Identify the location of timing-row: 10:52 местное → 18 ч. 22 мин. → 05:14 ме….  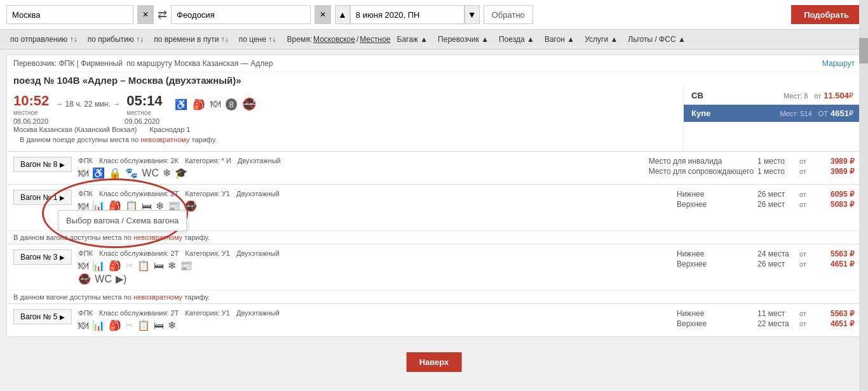
(345, 104).